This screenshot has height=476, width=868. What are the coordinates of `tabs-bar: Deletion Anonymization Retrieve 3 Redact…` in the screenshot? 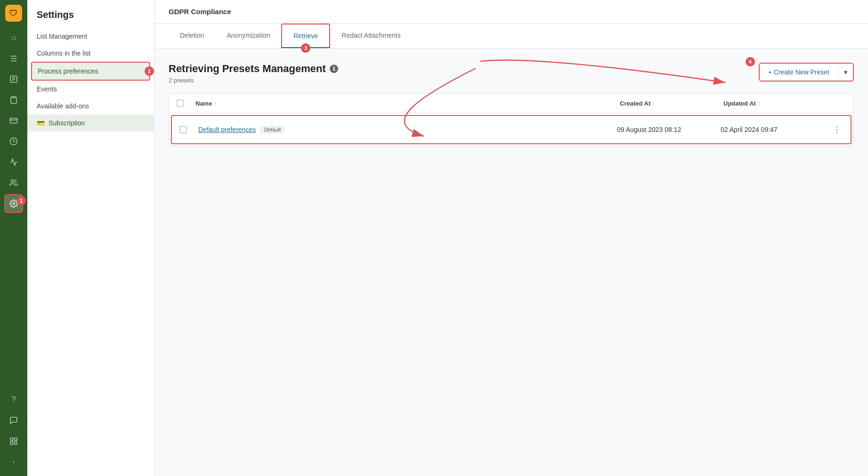 It's located at (511, 36).